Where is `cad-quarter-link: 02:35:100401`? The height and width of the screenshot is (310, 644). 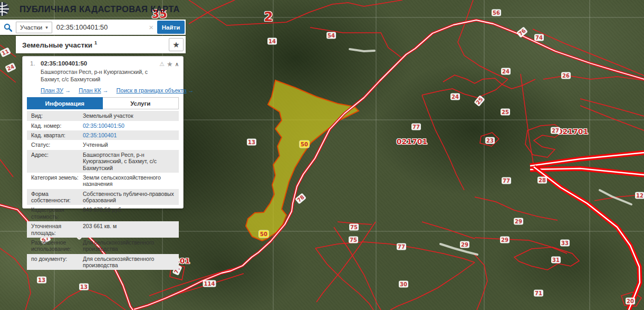 cad-quarter-link: 02:35:100401 is located at coordinates (130, 135).